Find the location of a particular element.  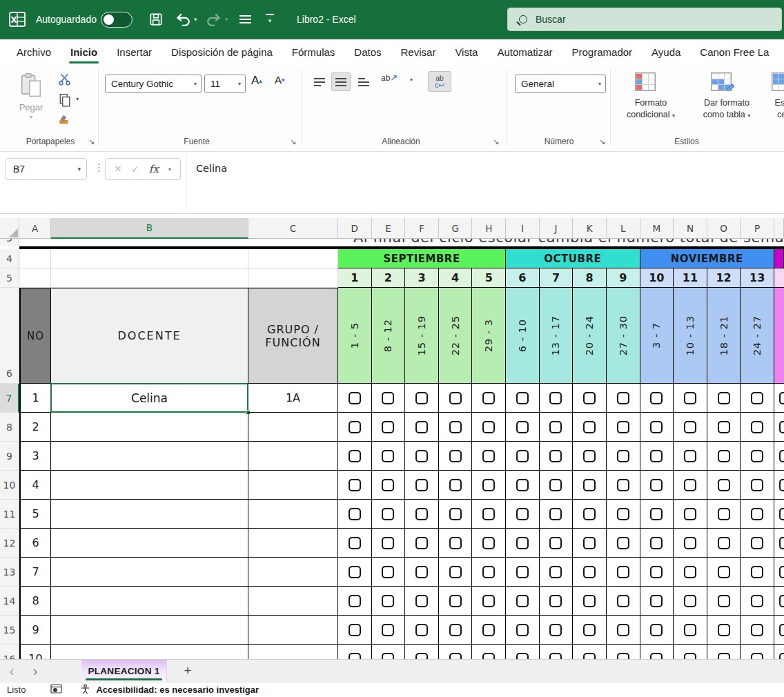

name-box: B7 ▾ is located at coordinates (46, 169).